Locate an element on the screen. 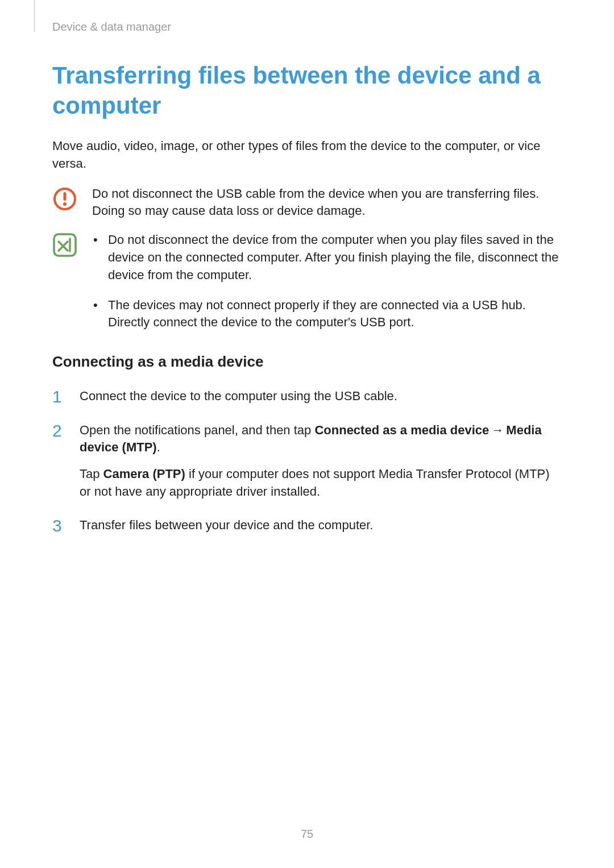 Image resolution: width=614 pixels, height=868 pixels. step-number: 2 is located at coordinates (60, 462).